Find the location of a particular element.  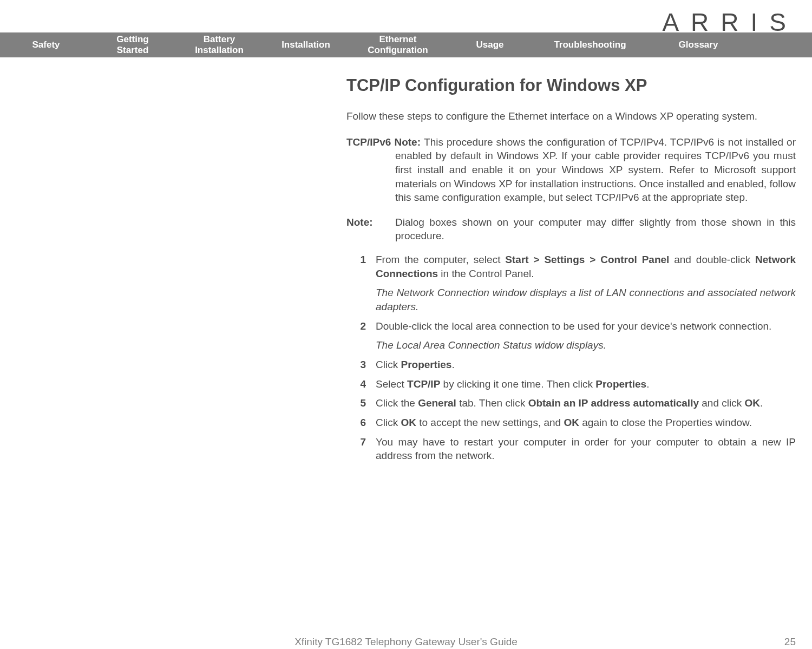

step-result: The Local Area Connection Status widow d… is located at coordinates (586, 345).